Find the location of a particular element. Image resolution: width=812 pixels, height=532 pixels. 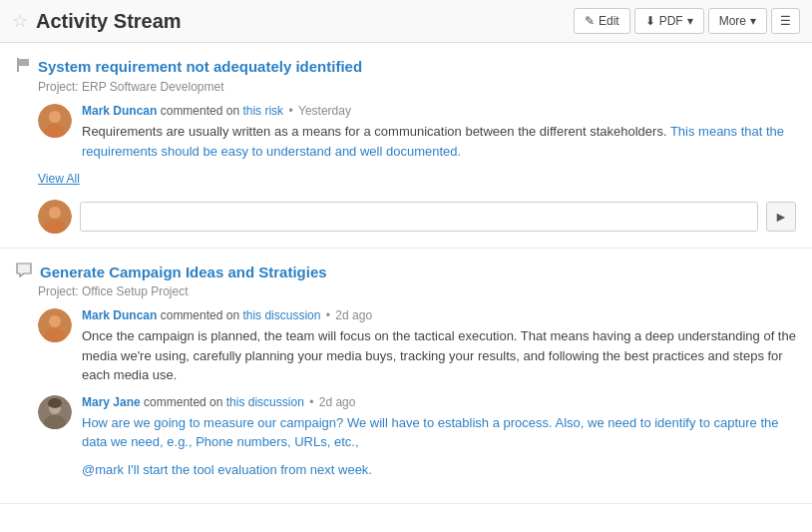

activity-title-2: Generate Campaign Ideas and Stratigies is located at coordinates (184, 271).